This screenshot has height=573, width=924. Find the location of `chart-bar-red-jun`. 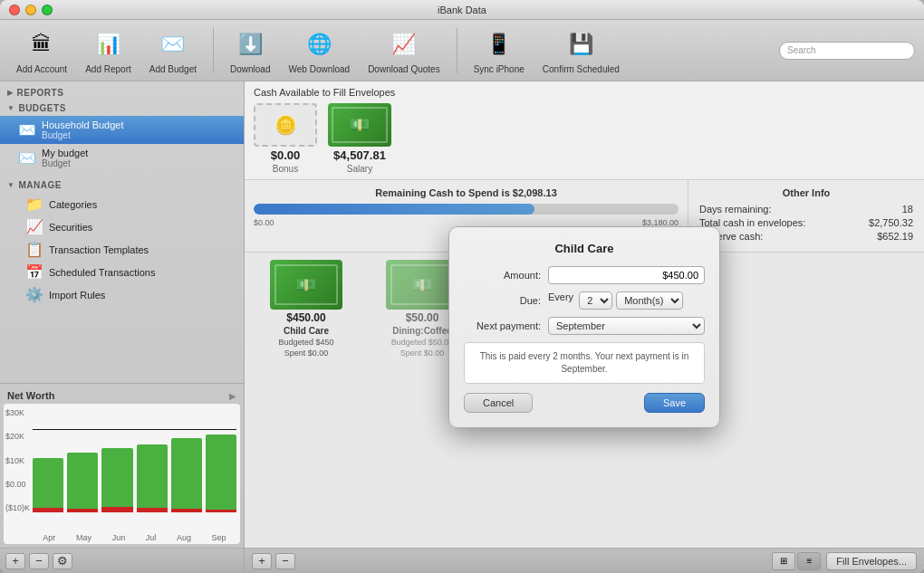

chart-bar-red-jun is located at coordinates (117, 510).